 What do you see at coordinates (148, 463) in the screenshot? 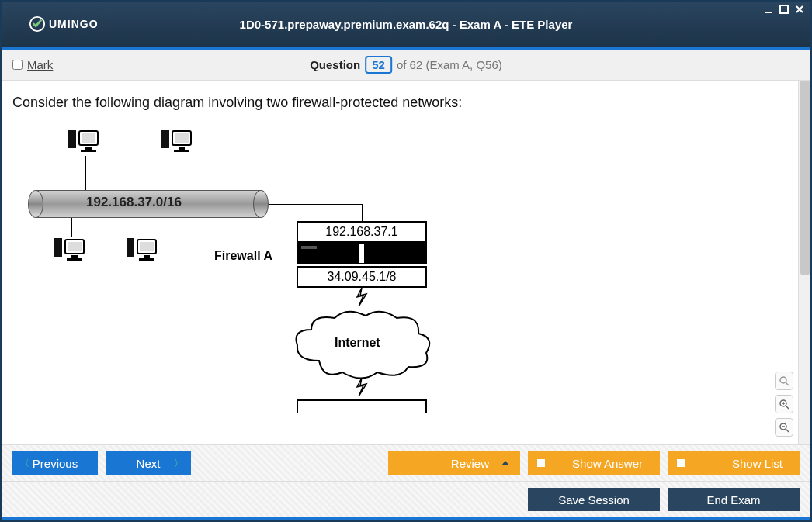
I see `next-button: Next〉` at bounding box center [148, 463].